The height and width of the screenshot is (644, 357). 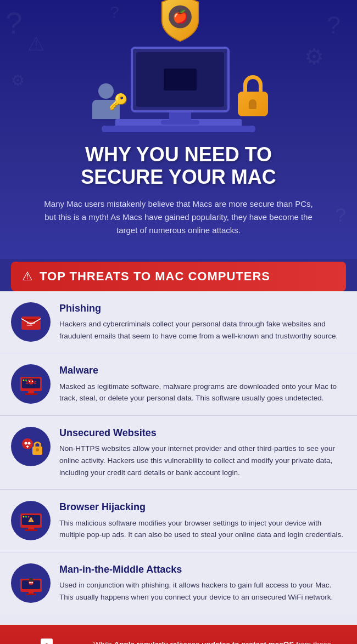 What do you see at coordinates (27, 276) in the screenshot?
I see `warning-icon: ⚠` at bounding box center [27, 276].